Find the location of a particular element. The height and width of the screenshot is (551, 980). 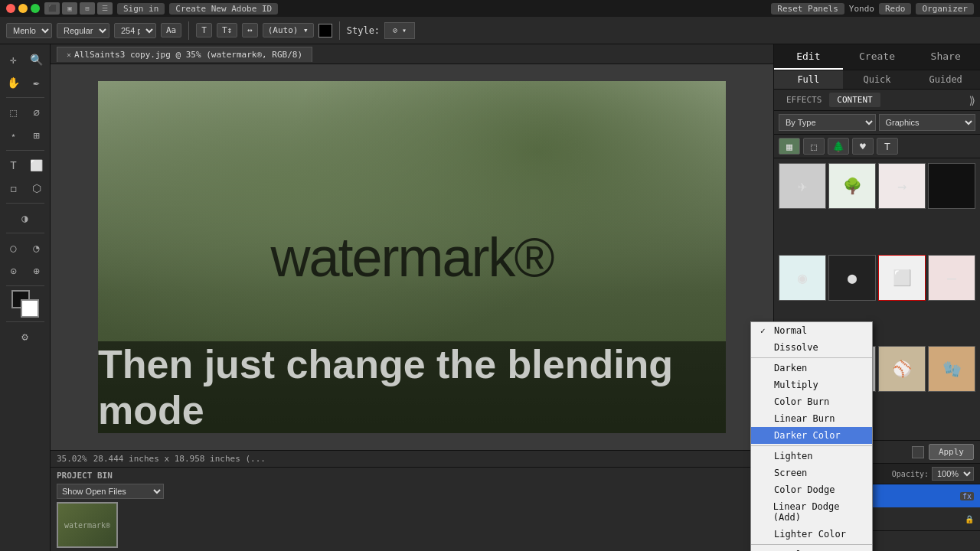

tab-share: Share is located at coordinates (946, 57).